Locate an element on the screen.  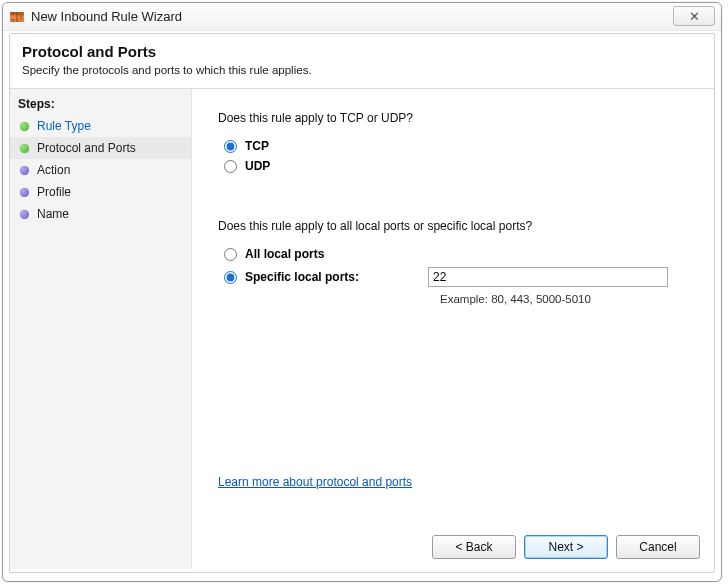
specific-ports-input is located at coordinates (548, 277).